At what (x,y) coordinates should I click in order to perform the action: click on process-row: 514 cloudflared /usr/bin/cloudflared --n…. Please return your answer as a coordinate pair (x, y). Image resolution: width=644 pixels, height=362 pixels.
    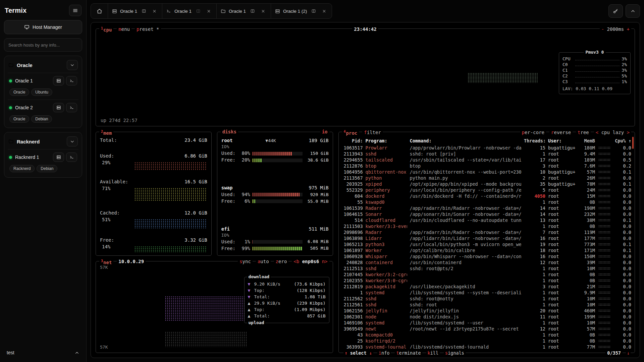
    Looking at the image, I should click on (487, 220).